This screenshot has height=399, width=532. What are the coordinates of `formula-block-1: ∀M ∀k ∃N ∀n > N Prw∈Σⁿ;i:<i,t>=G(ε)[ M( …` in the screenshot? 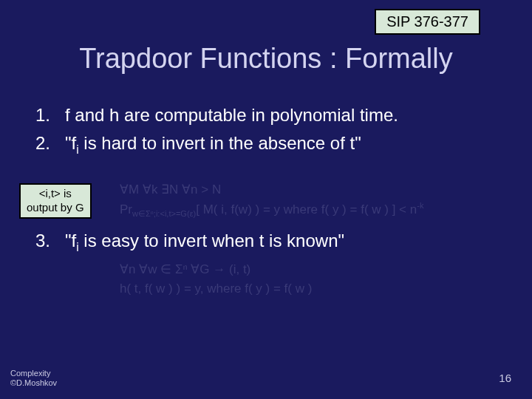 It's located at (272, 200).